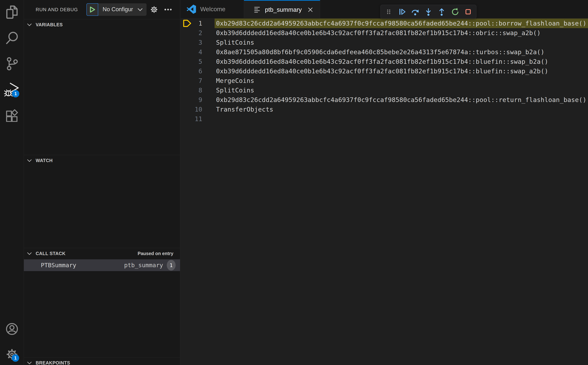  Describe the element at coordinates (415, 12) in the screenshot. I see `step-over-icon` at that location.